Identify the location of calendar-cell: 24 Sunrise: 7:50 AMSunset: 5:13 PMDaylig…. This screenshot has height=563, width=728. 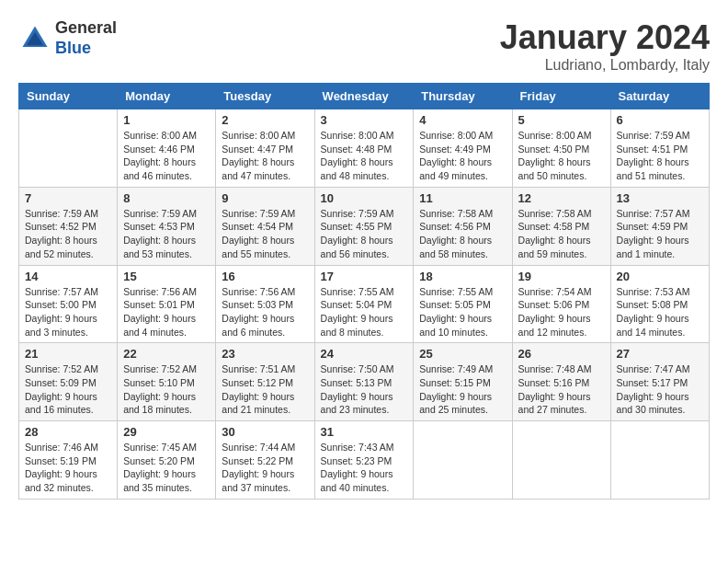
(364, 383).